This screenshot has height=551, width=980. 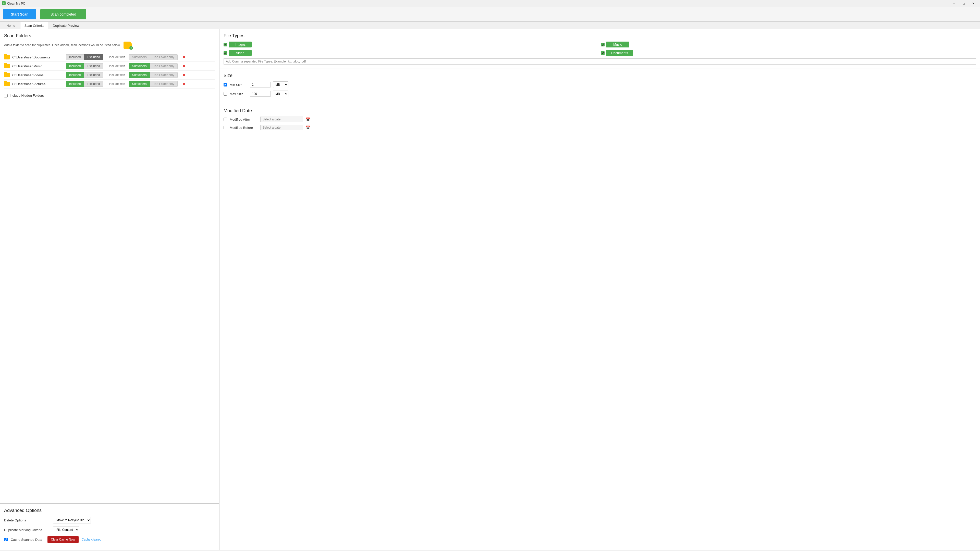 I want to click on delete-options-row: Delete Options Move to Recycle Bin Perma…, so click(x=110, y=520).